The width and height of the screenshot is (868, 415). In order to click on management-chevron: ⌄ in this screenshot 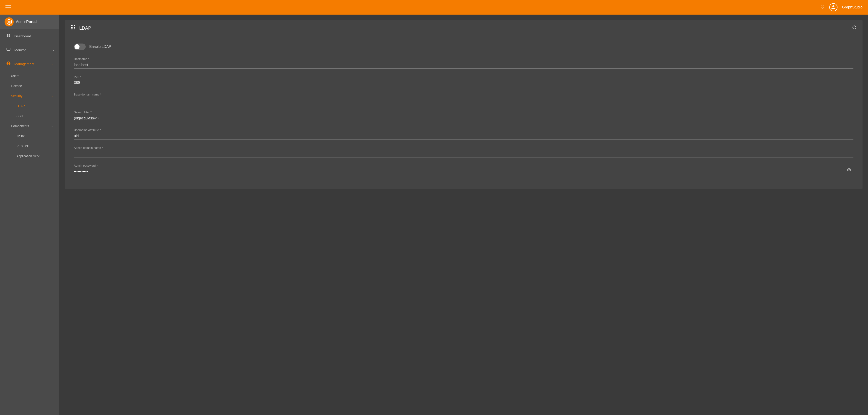, I will do `click(53, 64)`.